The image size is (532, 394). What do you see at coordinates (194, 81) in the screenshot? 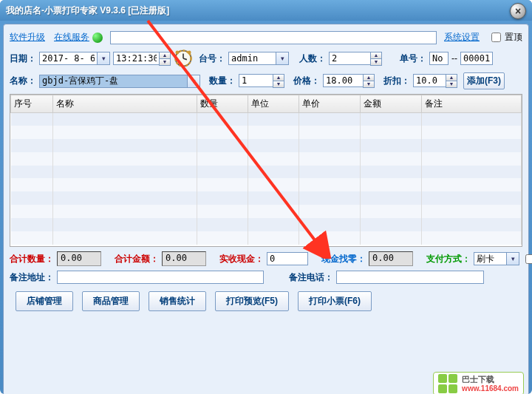
I see `name-dropdown-icon: ▾` at bounding box center [194, 81].